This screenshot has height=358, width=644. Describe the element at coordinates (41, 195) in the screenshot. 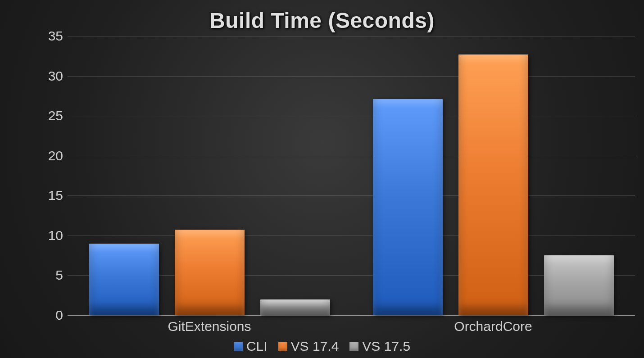

I see `y-tick-label: 15` at that location.